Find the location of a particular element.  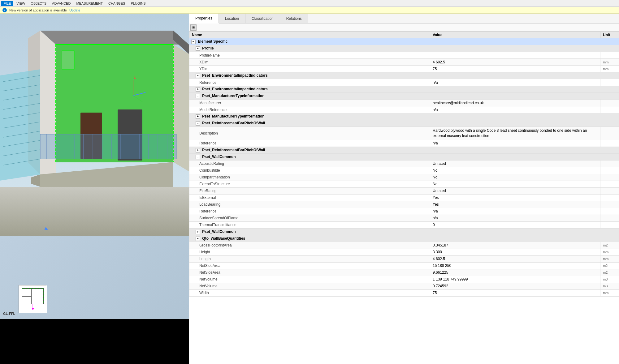

tab-classification: Classification is located at coordinates (263, 19).